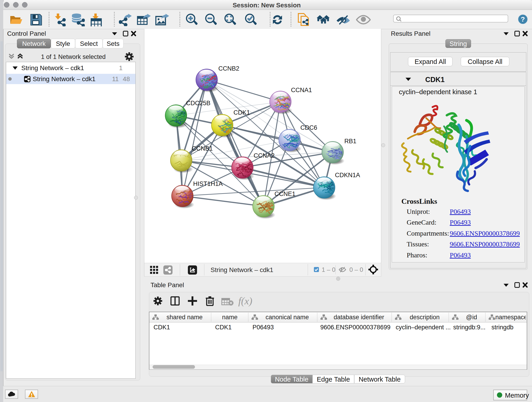 This screenshot has width=532, height=402. Describe the element at coordinates (309, 128) in the screenshot. I see `svg-text: CDC6` at that location.